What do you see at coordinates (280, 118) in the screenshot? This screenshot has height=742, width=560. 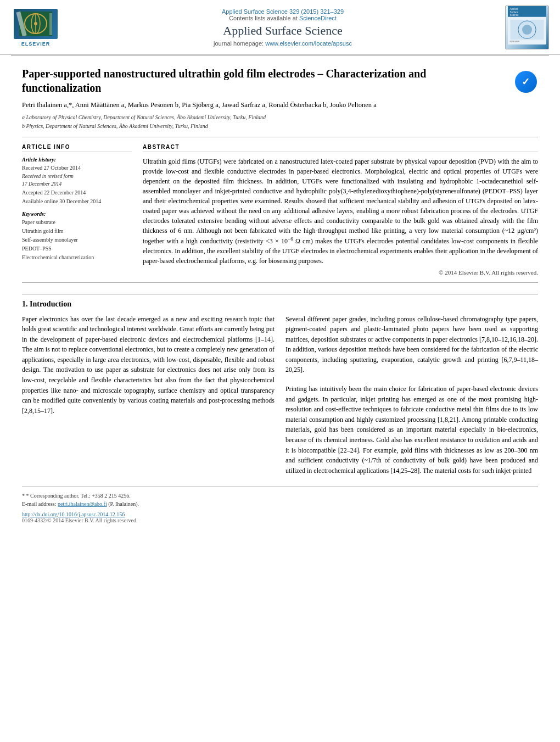 I see `affiliation-a: a Laboratory of Physical Chemistry, Depa…` at bounding box center [280, 118].